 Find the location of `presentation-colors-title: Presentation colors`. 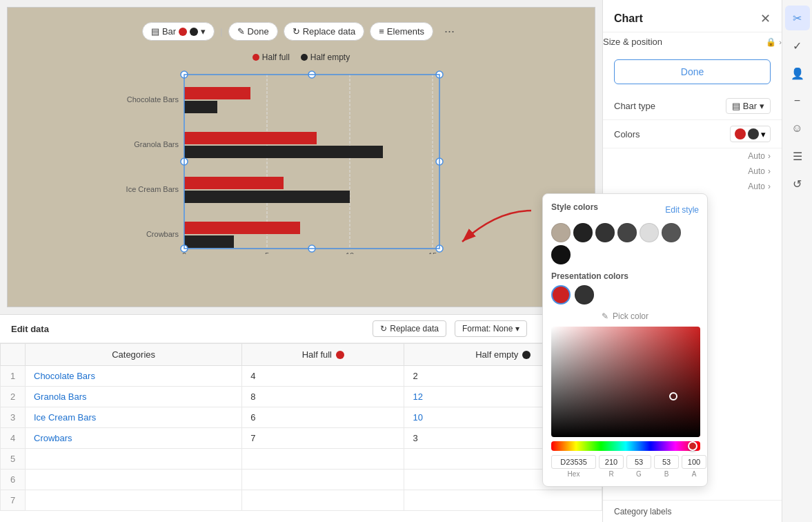

presentation-colors-title: Presentation colors is located at coordinates (625, 276).